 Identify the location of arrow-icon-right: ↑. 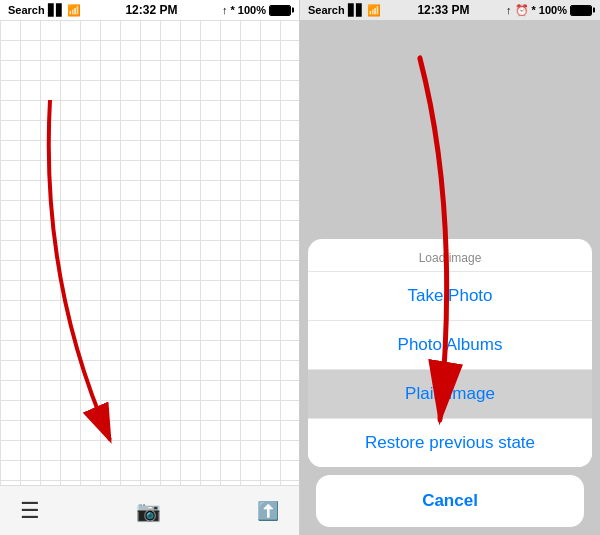
(509, 10).